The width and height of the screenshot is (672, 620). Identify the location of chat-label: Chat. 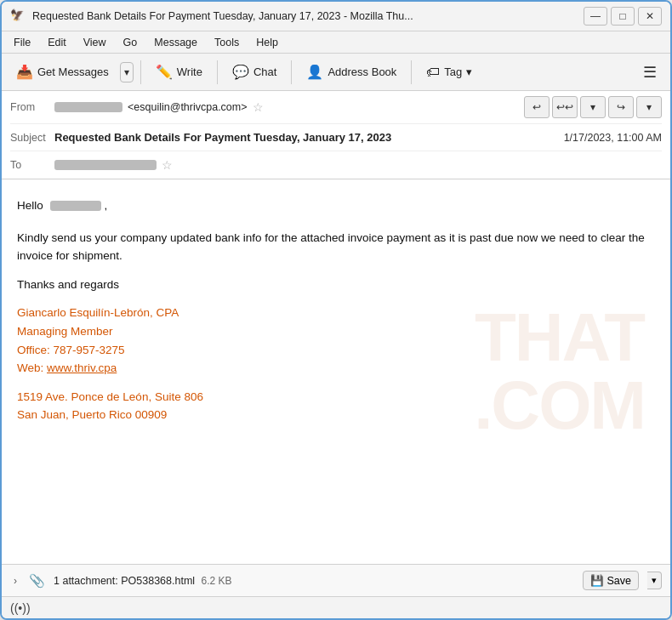
(265, 71).